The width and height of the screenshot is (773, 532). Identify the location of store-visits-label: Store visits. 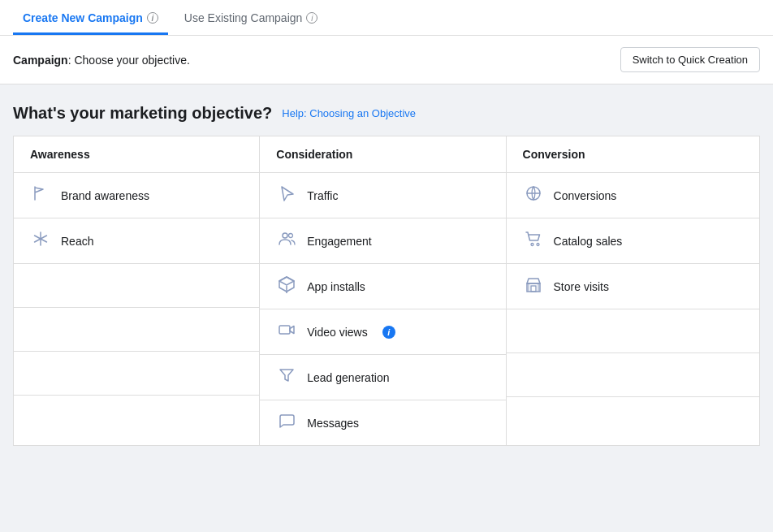
(581, 287).